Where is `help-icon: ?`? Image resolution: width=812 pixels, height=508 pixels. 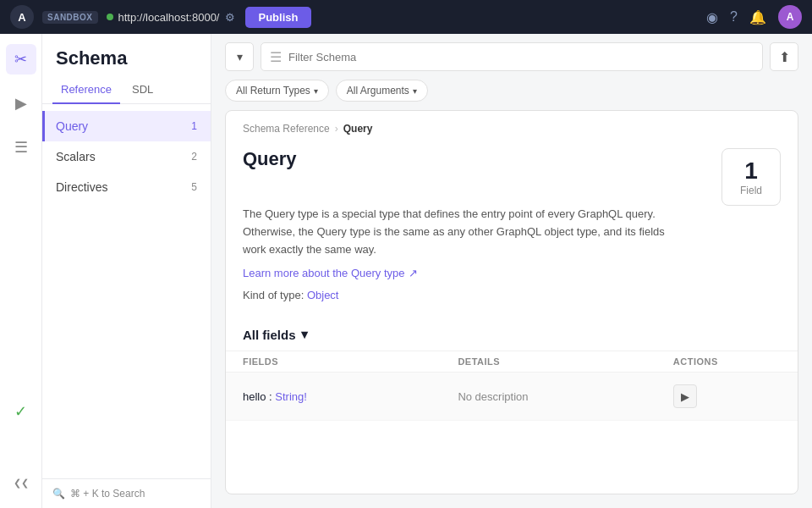 help-icon: ? is located at coordinates (734, 17).